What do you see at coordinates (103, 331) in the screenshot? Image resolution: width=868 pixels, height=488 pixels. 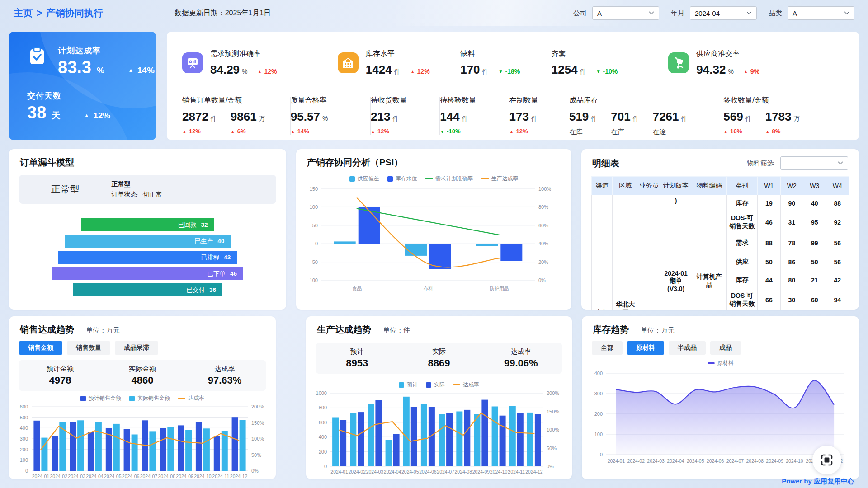 I see `sales-trend-unit: 单位：万元` at bounding box center [103, 331].